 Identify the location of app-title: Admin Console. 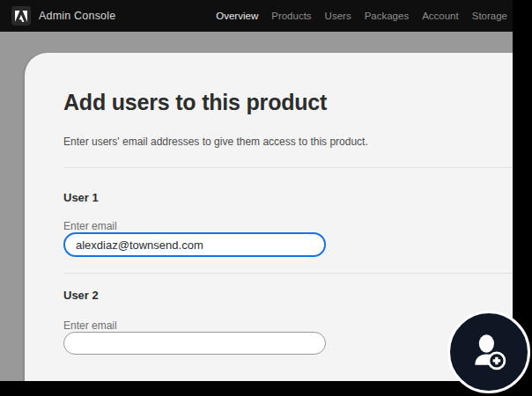
(78, 16).